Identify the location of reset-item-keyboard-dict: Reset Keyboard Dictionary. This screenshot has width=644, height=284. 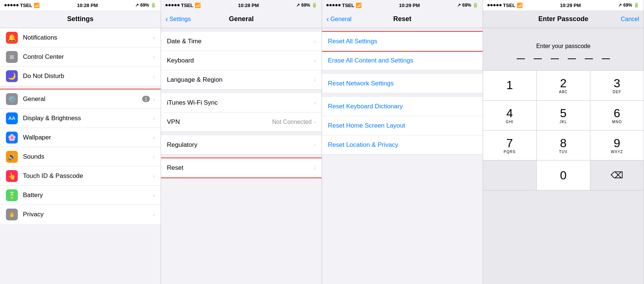
(402, 106).